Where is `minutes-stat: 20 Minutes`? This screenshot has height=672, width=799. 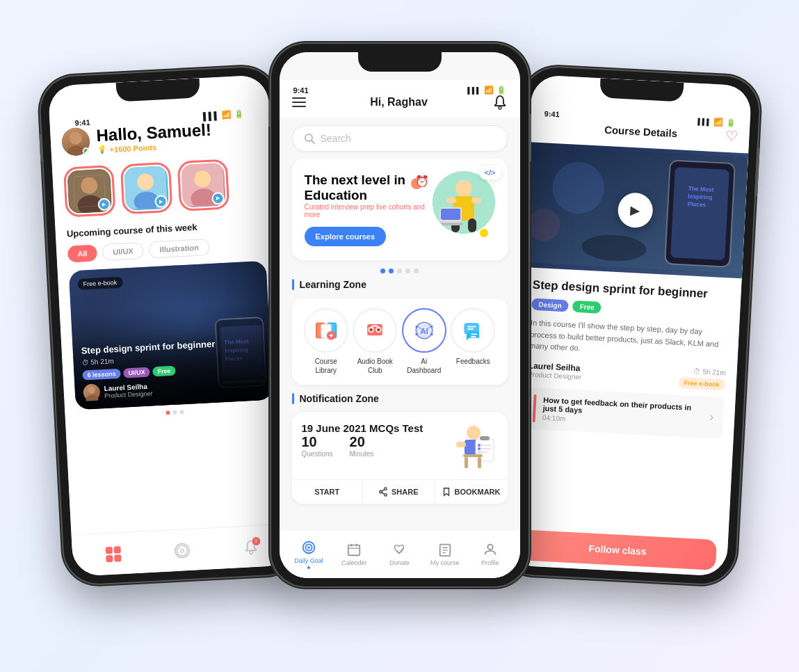 minutes-stat: 20 Minutes is located at coordinates (362, 446).